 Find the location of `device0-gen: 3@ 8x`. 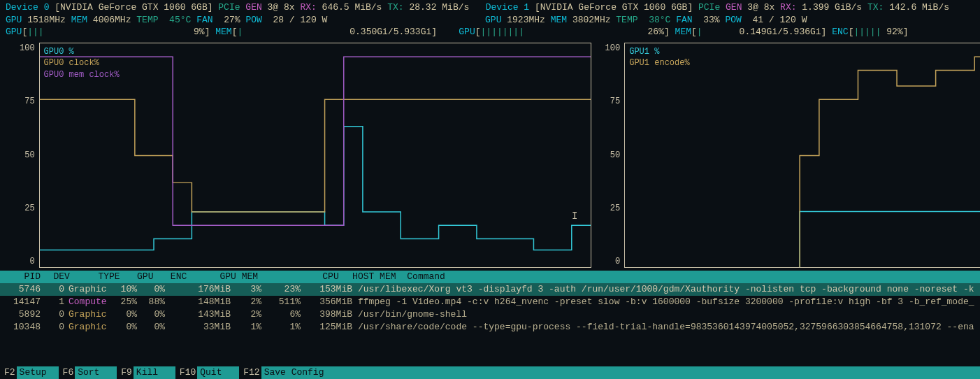

device0-gen: 3@ 8x is located at coordinates (281, 7).